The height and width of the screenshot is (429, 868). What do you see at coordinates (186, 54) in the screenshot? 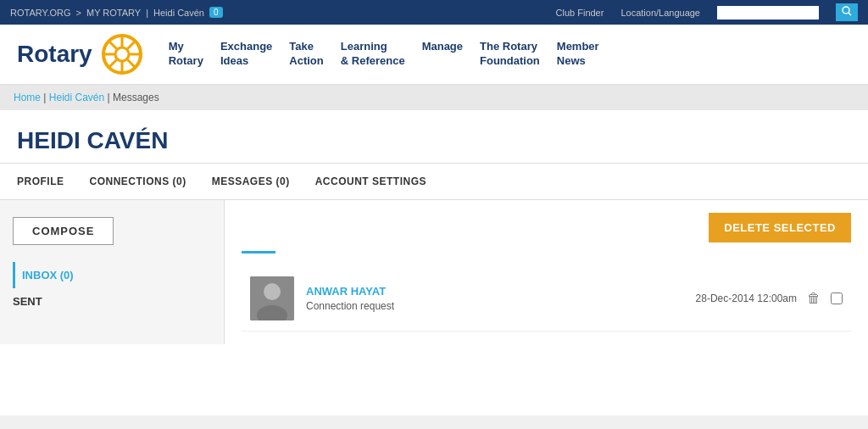
I see `nav-item-my-rotary: MyRotary` at bounding box center [186, 54].